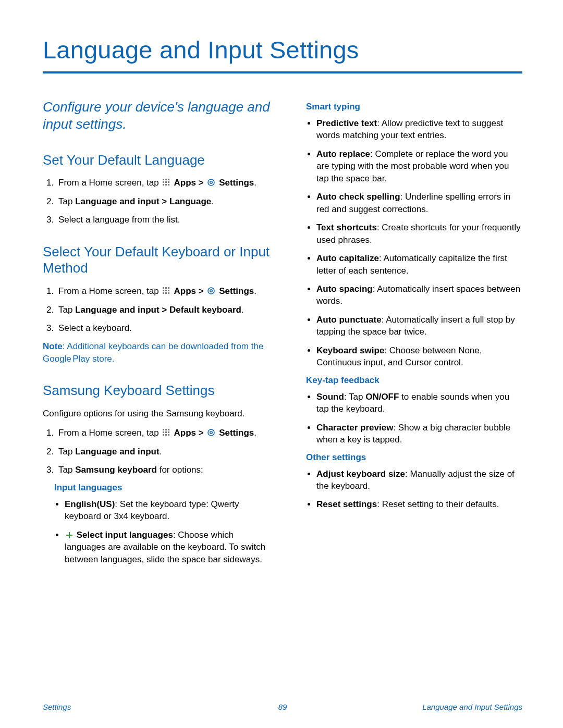 The height and width of the screenshot is (728, 563). Describe the element at coordinates (419, 326) in the screenshot. I see `list-item: Auto punctuate: Automatically insert a f…` at that location.